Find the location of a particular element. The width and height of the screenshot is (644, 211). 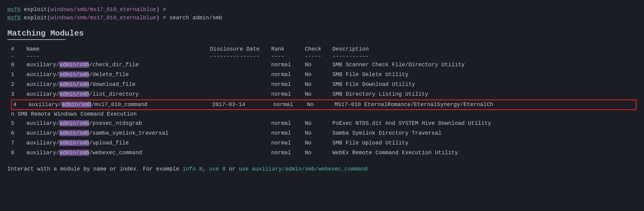

row-num-0: 0 is located at coordinates (19, 65).